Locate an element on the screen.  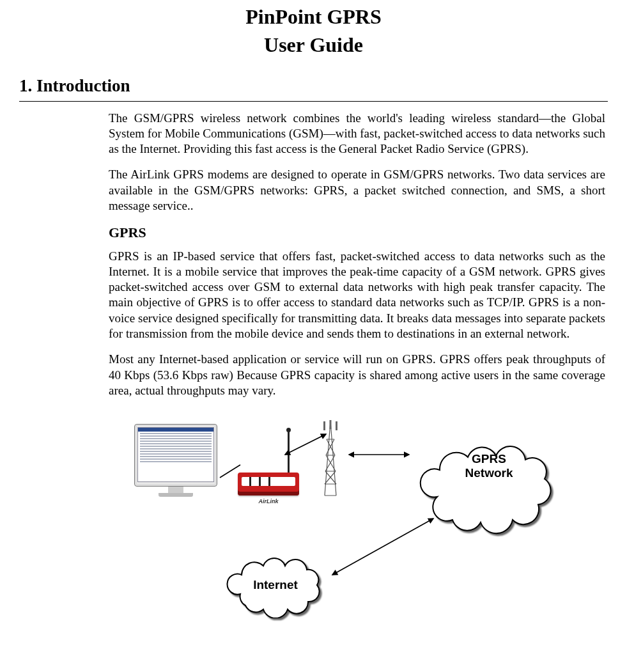
computer-icon is located at coordinates (176, 460).